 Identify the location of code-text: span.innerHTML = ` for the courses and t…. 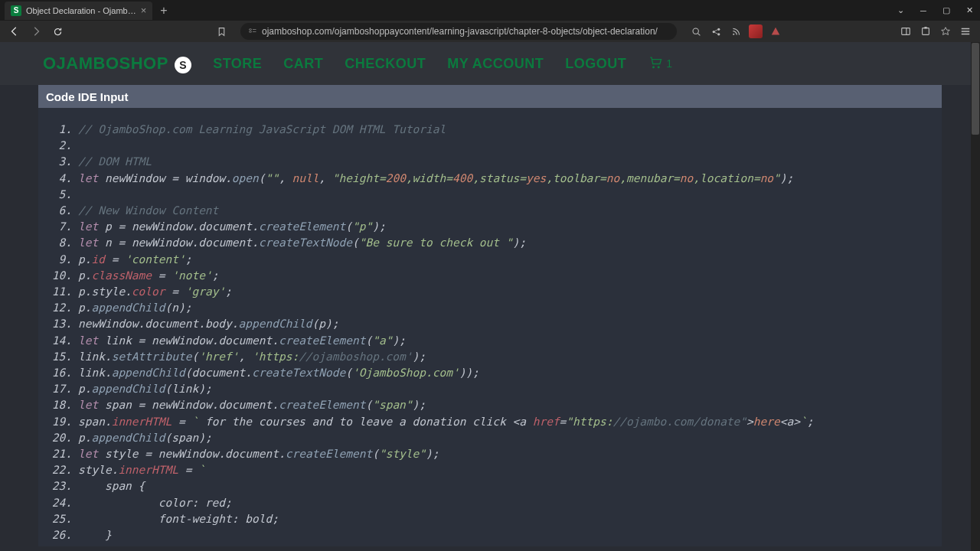
(446, 422).